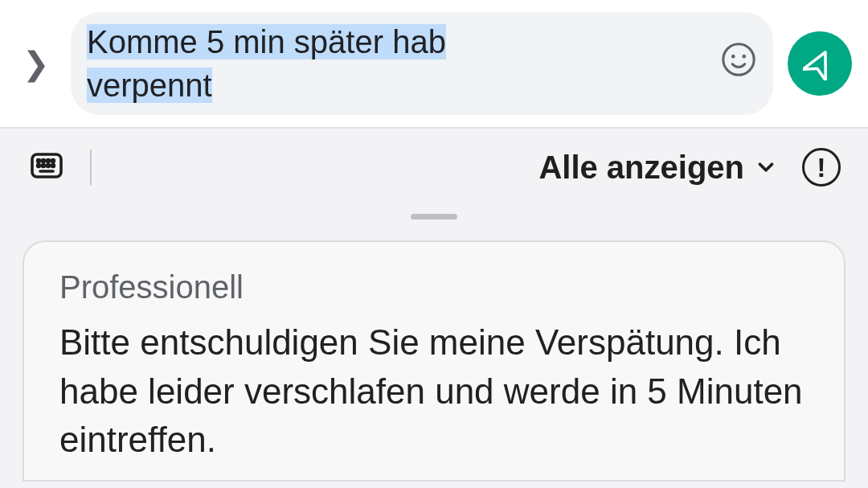 Image resolution: width=868 pixels, height=488 pixels. I want to click on separator, so click(91, 167).